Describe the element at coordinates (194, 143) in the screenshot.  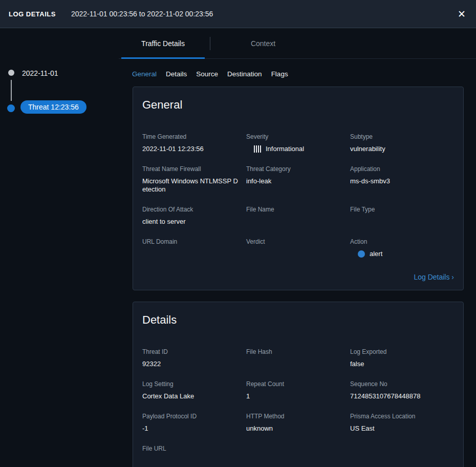
I see `field-time-generated: Time Generated 2022-11-01 12:23:56` at that location.